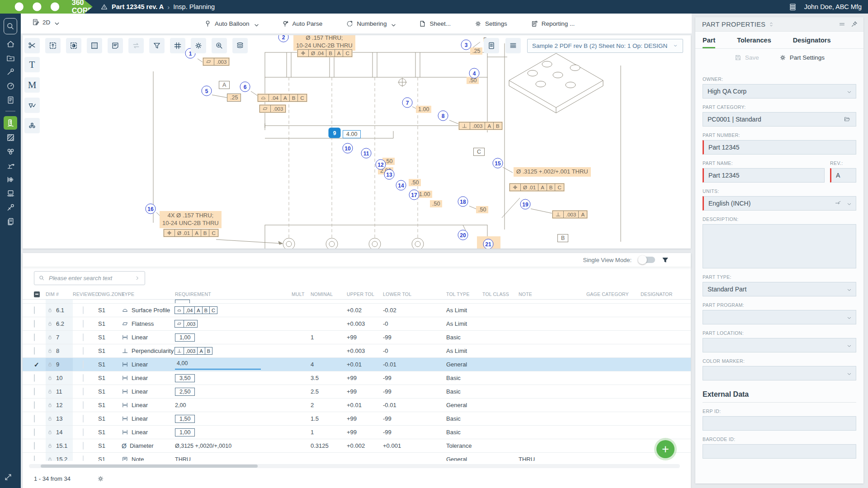 The width and height of the screenshot is (868, 488). What do you see at coordinates (552, 294) in the screenshot?
I see `column-header: NOTE` at bounding box center [552, 294].